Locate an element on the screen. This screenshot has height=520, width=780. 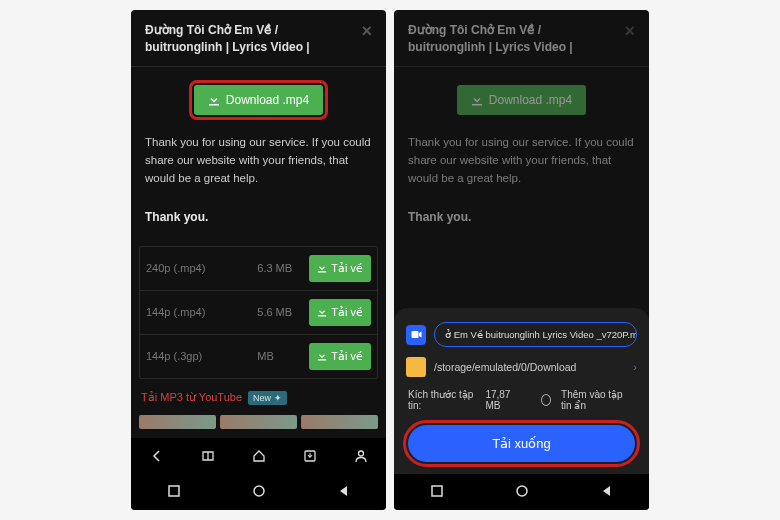
browser-nav-bar is located at coordinates (258, 456).